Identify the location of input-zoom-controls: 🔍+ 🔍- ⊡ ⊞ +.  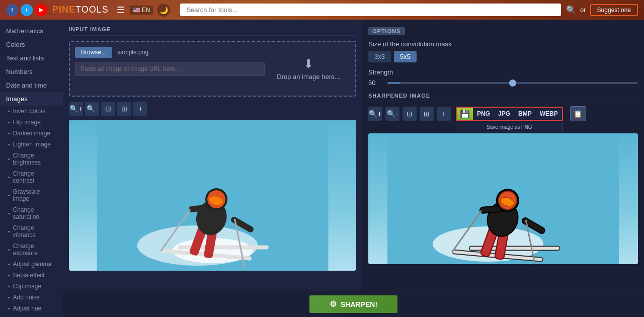
(212, 109).